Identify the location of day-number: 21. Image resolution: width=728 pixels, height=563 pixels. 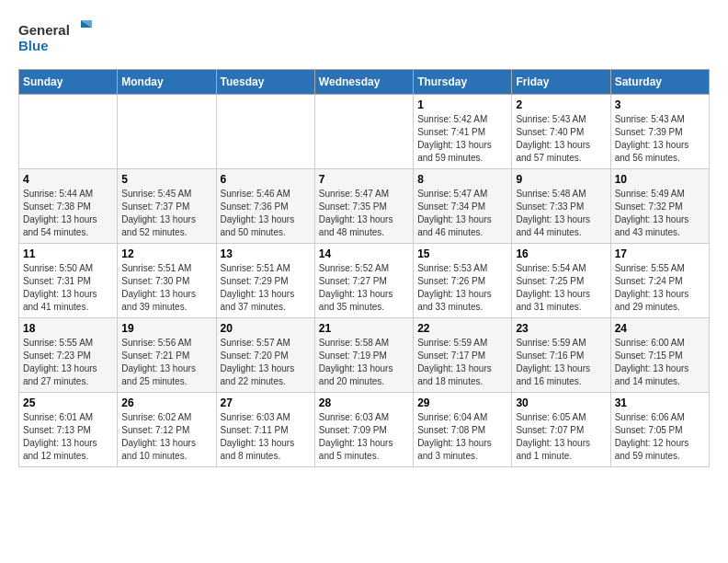
(364, 328).